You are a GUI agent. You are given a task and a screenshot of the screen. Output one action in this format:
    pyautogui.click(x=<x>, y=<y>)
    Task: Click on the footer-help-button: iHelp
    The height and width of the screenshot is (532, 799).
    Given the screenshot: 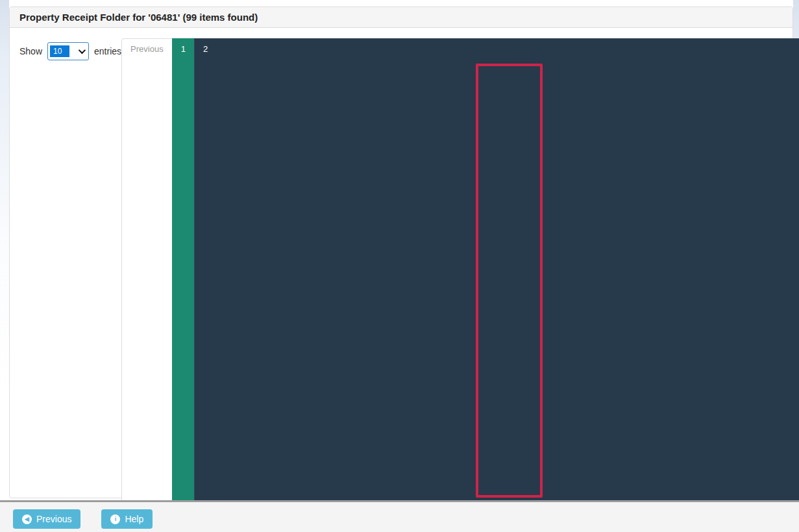 What is the action you would take?
    pyautogui.click(x=127, y=519)
    